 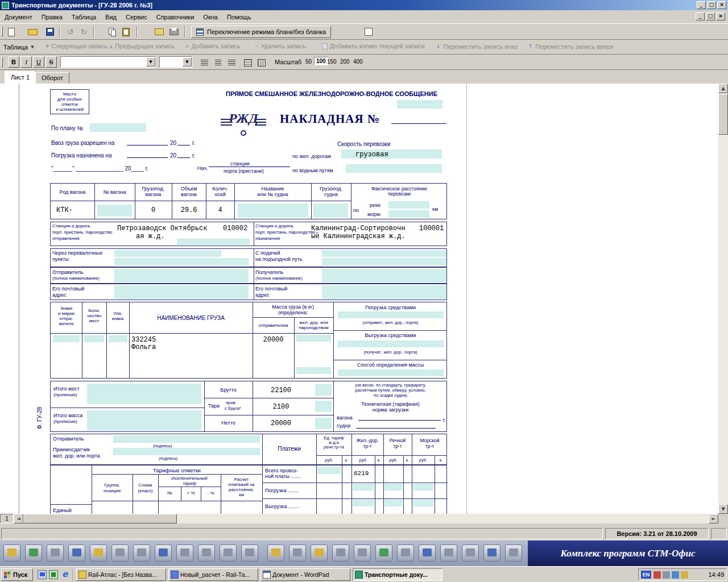 I want to click on menu-item: Вид, so click(x=111, y=17).